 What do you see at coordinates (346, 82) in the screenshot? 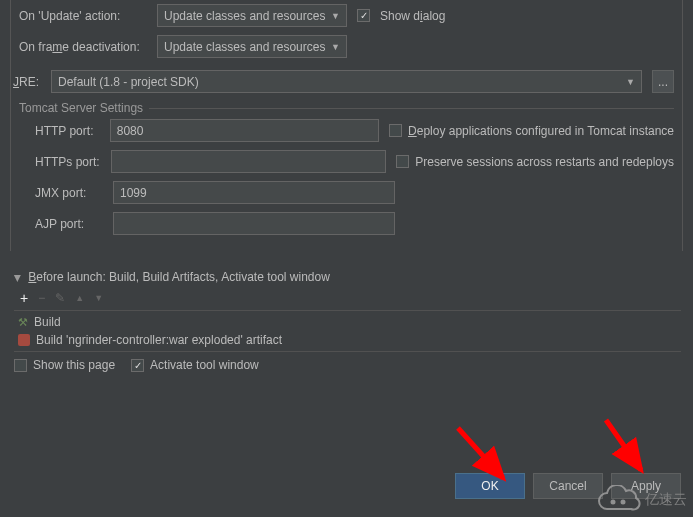
I see `jre-combo: Default (1.8 - project SDK) ▼` at bounding box center [346, 82].